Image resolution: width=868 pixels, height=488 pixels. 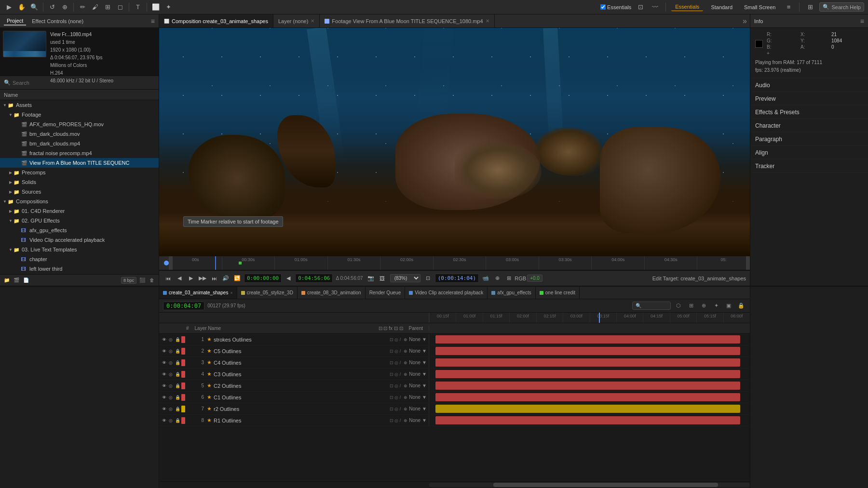 I want to click on layer-solo-4: ◎, so click(x=171, y=374).